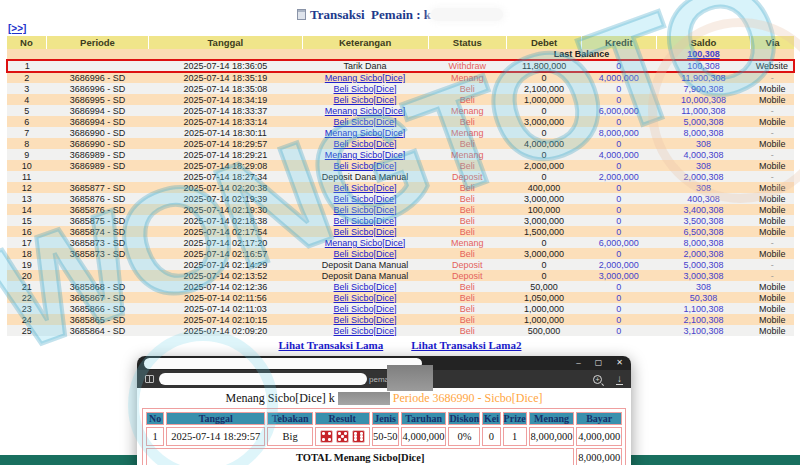  I want to click on cell-keterangan: Menang Sicbo[Dice], so click(365, 110).